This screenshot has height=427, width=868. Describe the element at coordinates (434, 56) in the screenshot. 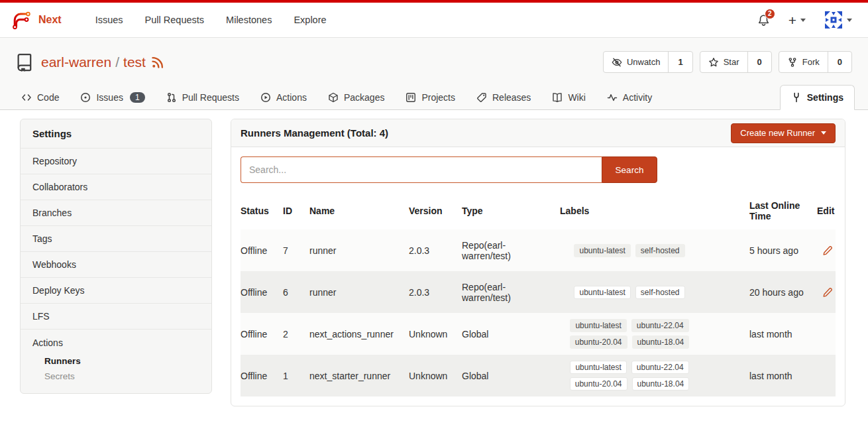

I see `repo-title-row: earl-warren / test Unwatch1Star0Fork0` at that location.